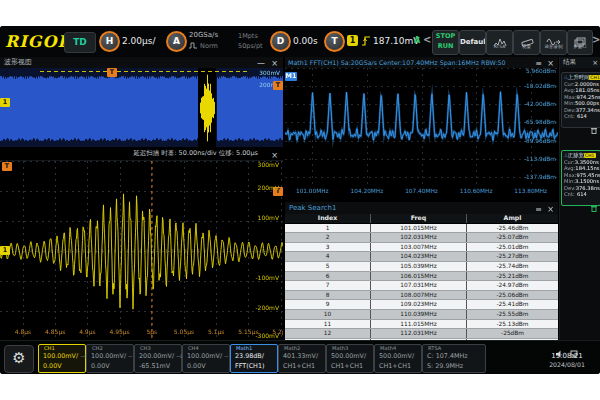 The image size is (600, 400). What do you see at coordinates (274, 332) in the screenshot?
I see `zoom-x-label: 5.2μs` at bounding box center [274, 332].